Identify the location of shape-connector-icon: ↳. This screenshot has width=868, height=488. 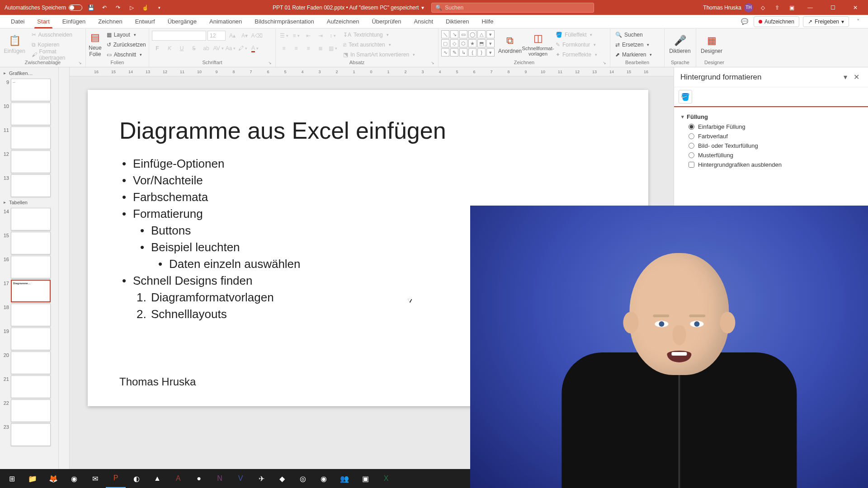
(463, 52).